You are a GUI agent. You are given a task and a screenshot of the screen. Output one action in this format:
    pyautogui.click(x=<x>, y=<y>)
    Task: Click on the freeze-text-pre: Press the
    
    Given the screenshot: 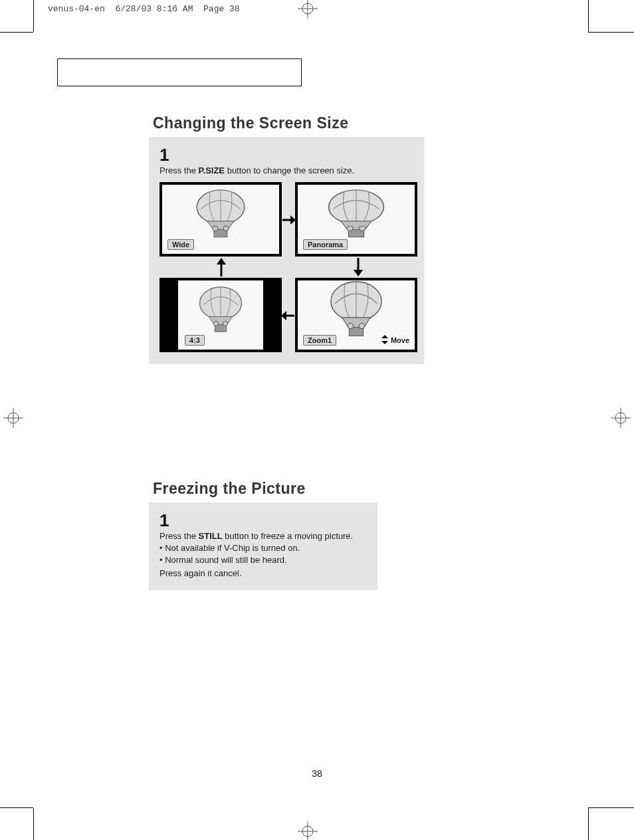 What is the action you would take?
    pyautogui.click(x=179, y=536)
    